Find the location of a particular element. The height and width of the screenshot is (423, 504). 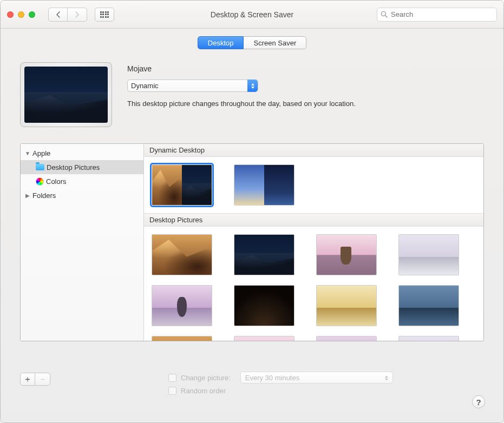

sidebar-item-folders: ▶ Folders is located at coordinates (82, 195).